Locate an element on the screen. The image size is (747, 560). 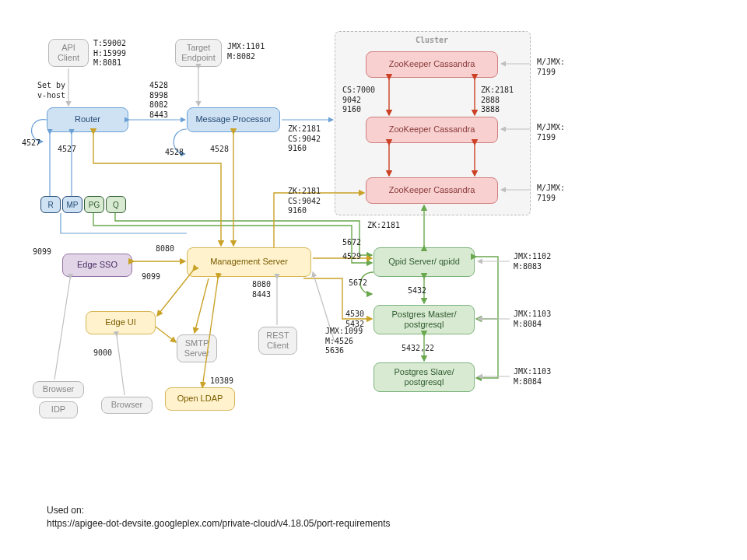
lbl-10389: 10389 is located at coordinates (222, 381).